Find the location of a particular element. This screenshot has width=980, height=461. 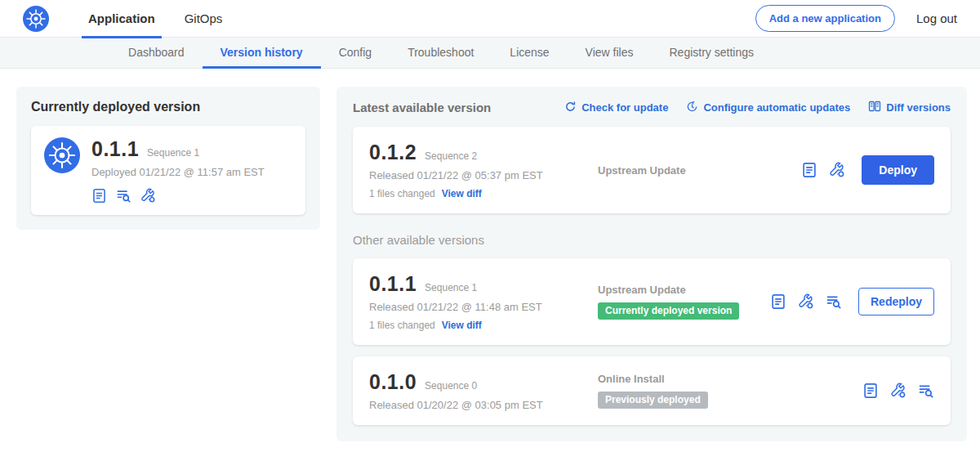

deployed-version-number: 0.1.1 is located at coordinates (115, 149).